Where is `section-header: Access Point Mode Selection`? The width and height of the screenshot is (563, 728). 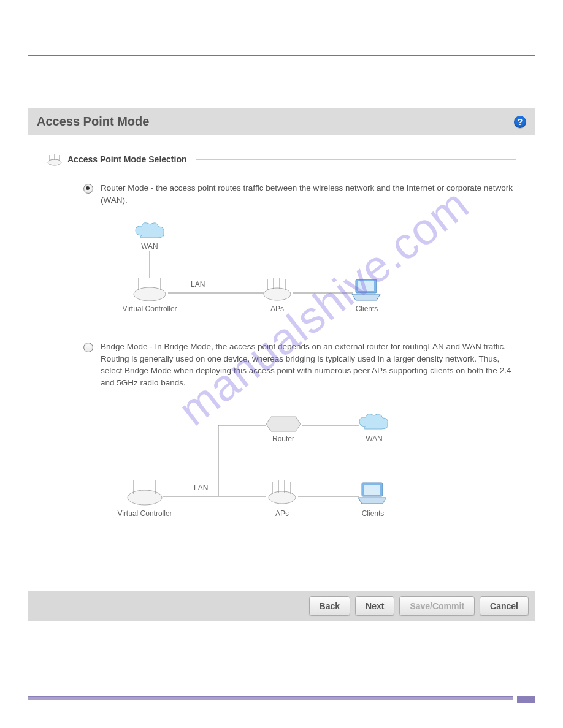
section-header: Access Point Mode Selection is located at coordinates (282, 159).